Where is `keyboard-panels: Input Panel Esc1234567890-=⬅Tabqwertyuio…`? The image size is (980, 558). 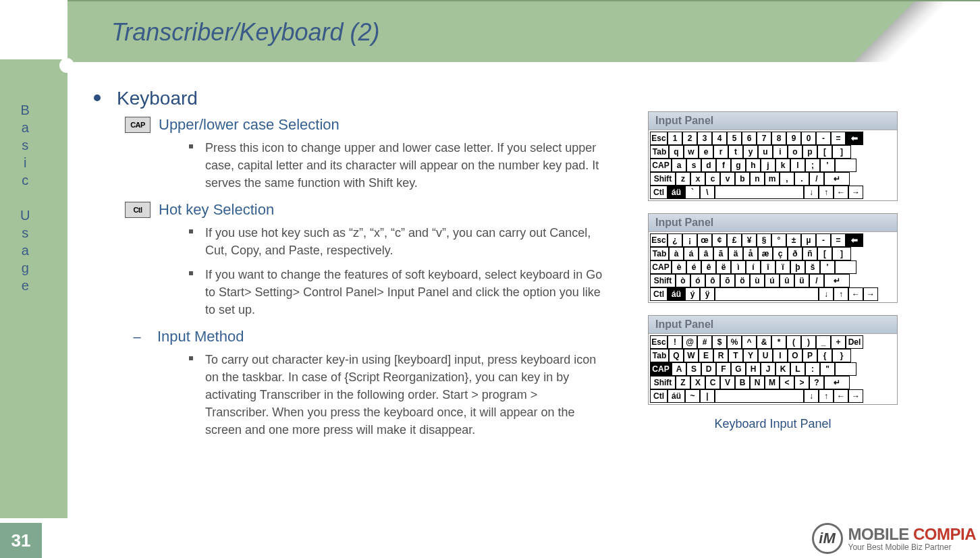
keyboard-panels: Input Panel Esc1234567890-=⬅Tabqwertyuio… is located at coordinates (773, 271).